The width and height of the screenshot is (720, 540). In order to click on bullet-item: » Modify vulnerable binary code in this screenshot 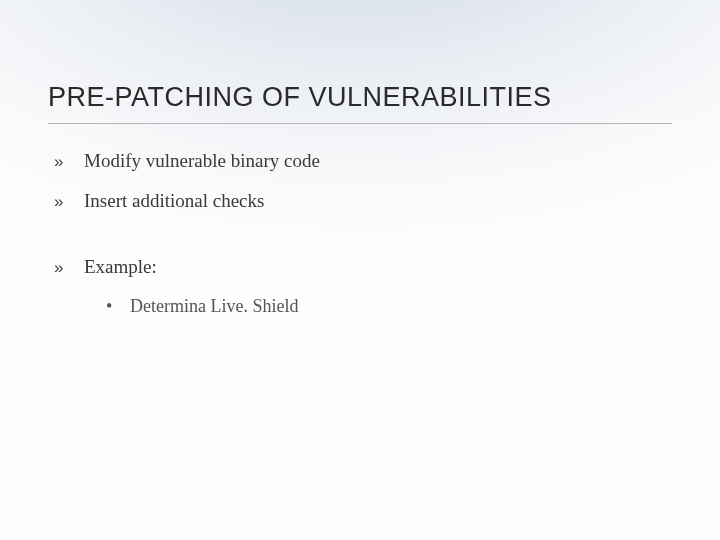, I will do `click(363, 161)`.